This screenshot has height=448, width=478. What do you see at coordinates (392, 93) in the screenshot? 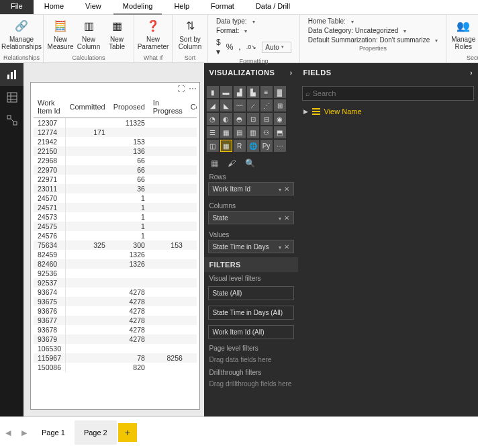
I see `search-input` at bounding box center [392, 93].